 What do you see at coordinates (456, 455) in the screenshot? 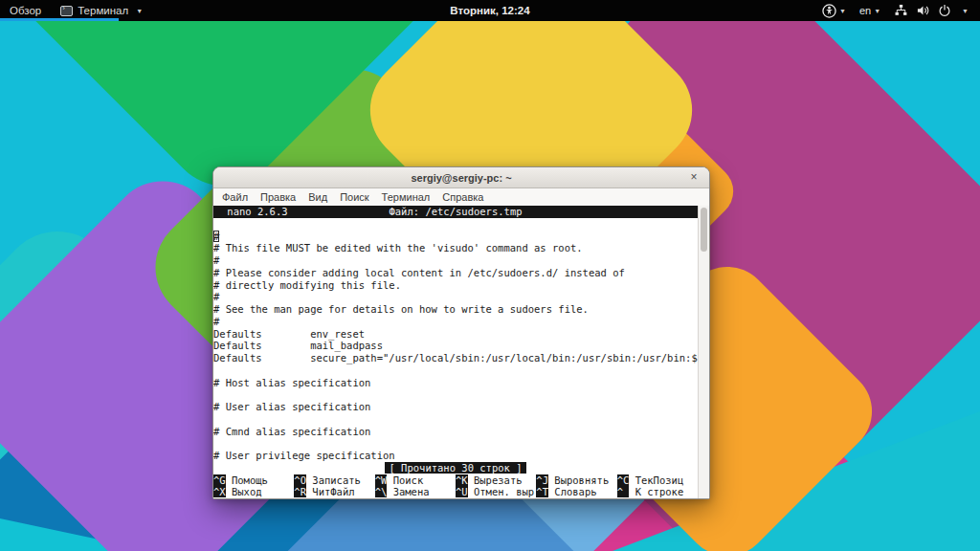
I see `editor-line: # User privilege specification` at bounding box center [456, 455].